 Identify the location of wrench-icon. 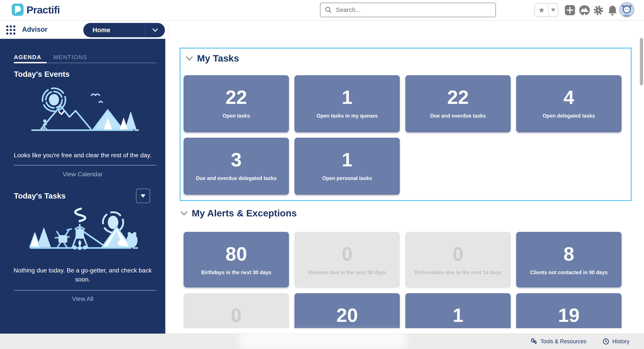
(534, 341).